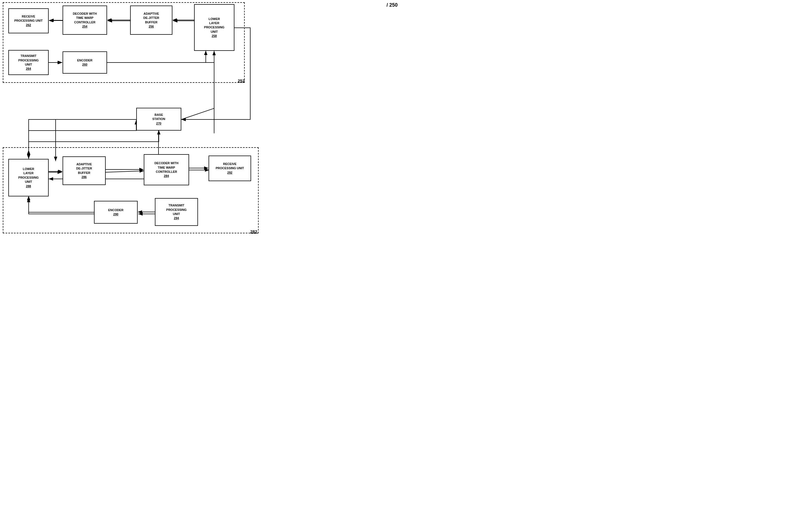 The height and width of the screenshot is (532, 800). Describe the element at coordinates (85, 62) in the screenshot. I see `box-encoder-260: ENCODER 260` at that location.